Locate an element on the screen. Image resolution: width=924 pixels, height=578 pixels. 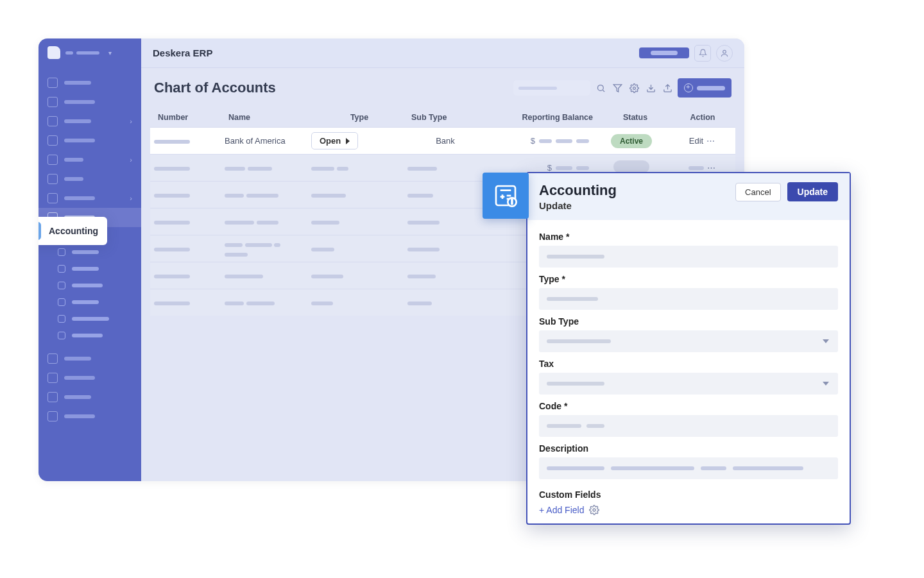
accounting-callout: Accounting is located at coordinates (73, 231).